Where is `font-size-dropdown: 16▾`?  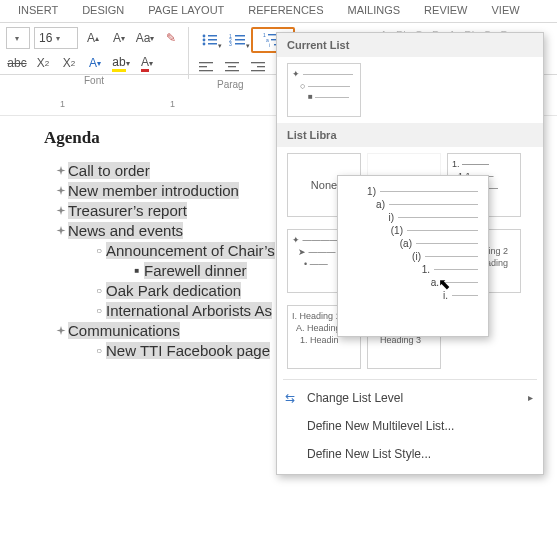 font-size-dropdown: 16▾ is located at coordinates (56, 38).